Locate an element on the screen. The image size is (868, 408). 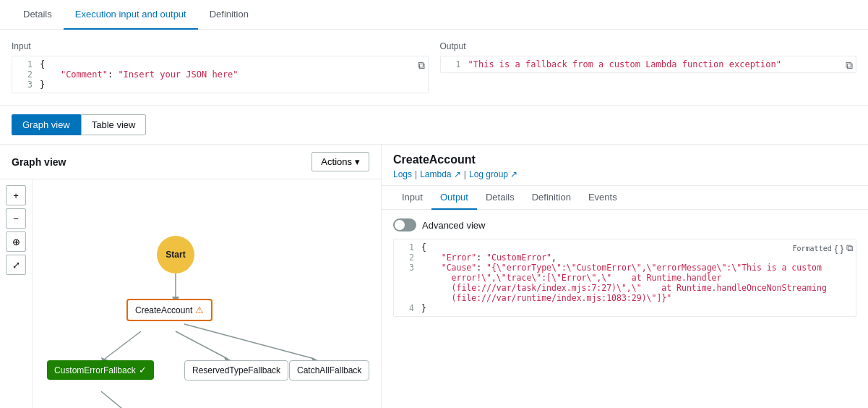
reserved-type-label: ReservedTypeFallback is located at coordinates (236, 370).